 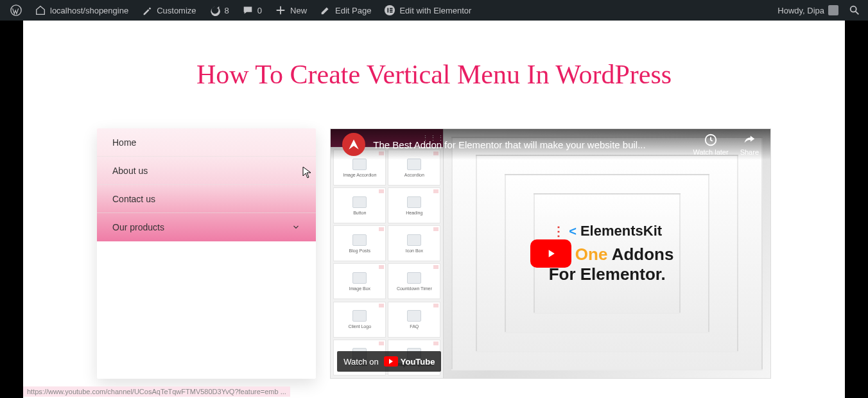 I want to click on letterbox-left, so click(x=12, y=209).